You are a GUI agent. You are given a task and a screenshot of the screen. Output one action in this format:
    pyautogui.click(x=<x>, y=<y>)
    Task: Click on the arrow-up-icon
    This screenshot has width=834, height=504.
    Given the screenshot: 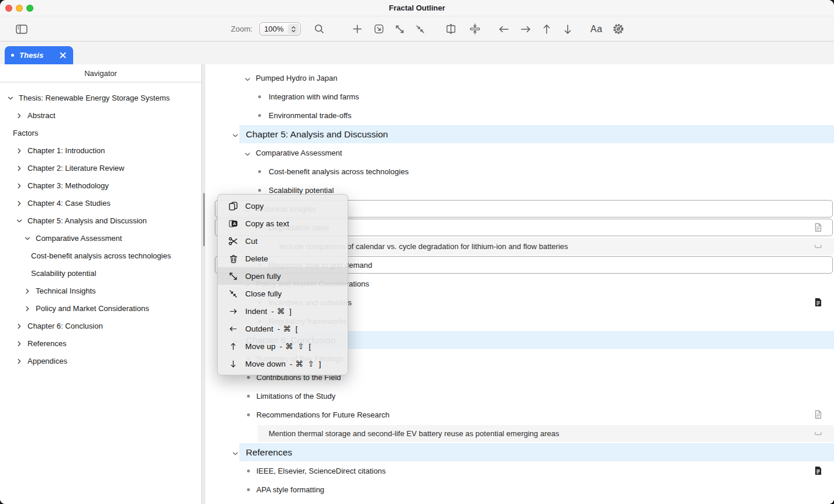 What is the action you would take?
    pyautogui.click(x=547, y=29)
    